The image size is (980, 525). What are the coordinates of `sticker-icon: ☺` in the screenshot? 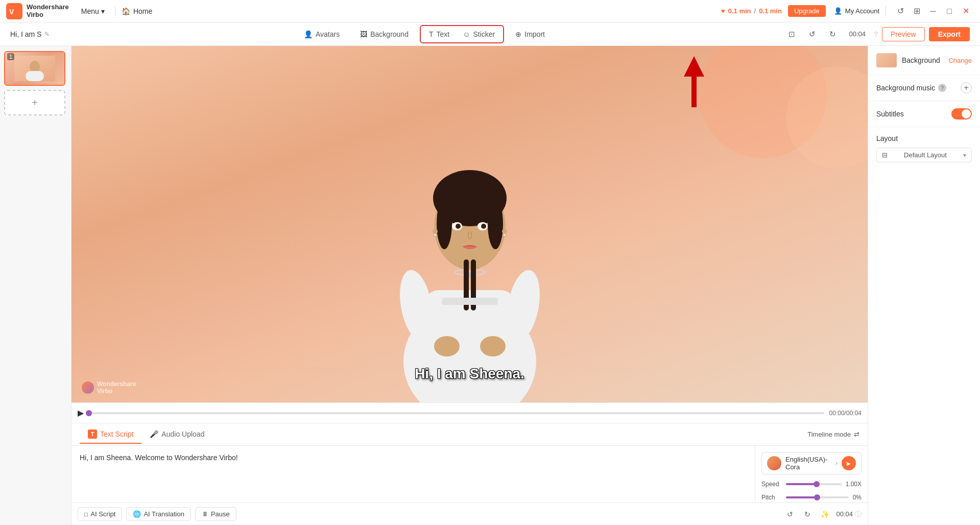 It's located at (466, 34).